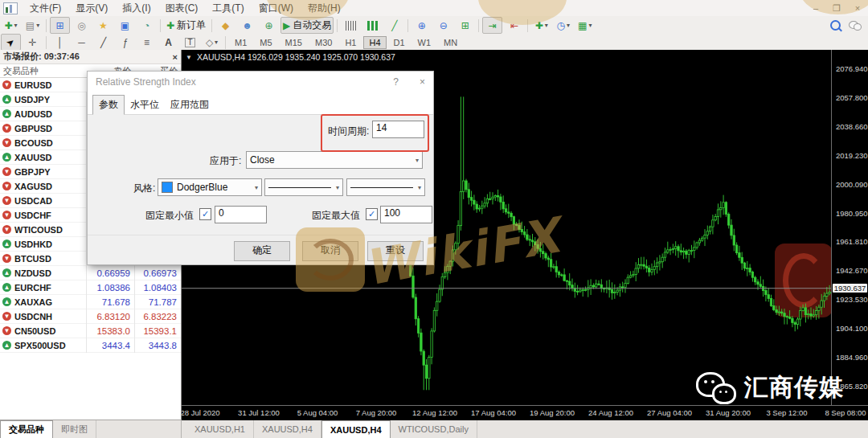 The width and height of the screenshot is (868, 438). What do you see at coordinates (424, 43) in the screenshot?
I see `timeframe-w1: W1` at bounding box center [424, 43].